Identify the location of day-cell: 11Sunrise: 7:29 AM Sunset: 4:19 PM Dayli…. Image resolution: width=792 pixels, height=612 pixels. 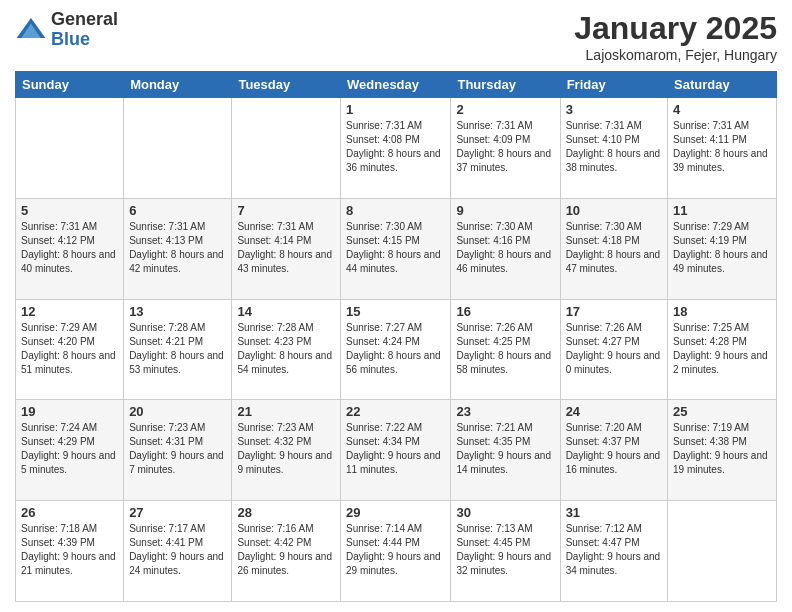
(722, 248).